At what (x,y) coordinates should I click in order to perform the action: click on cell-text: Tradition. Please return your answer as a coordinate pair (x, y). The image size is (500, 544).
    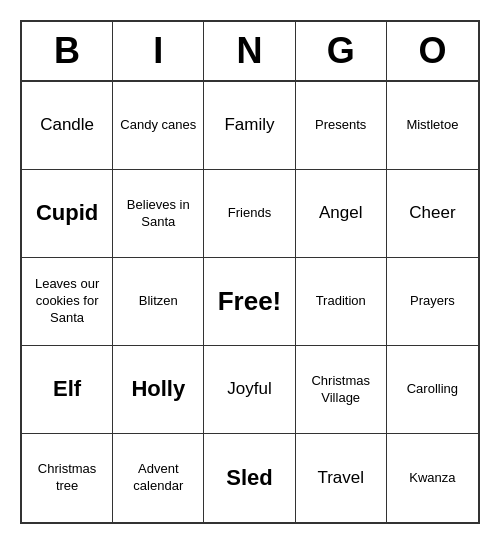
    Looking at the image, I should click on (341, 302).